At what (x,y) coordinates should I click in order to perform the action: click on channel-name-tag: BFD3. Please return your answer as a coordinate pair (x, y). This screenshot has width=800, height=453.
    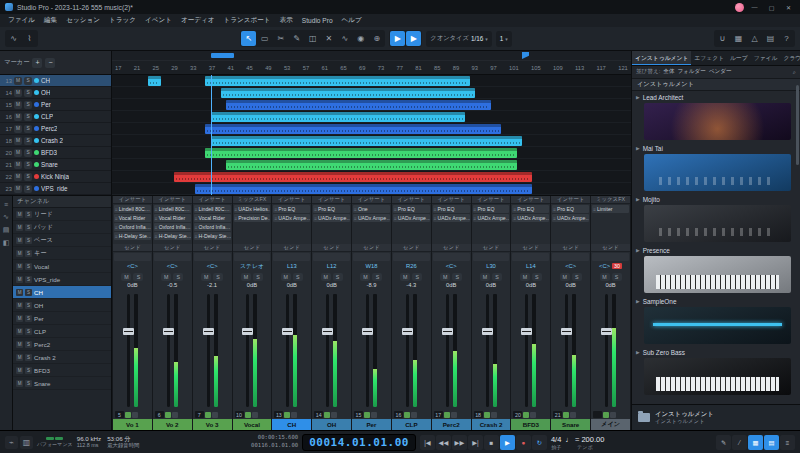
    Looking at the image, I should click on (530, 424).